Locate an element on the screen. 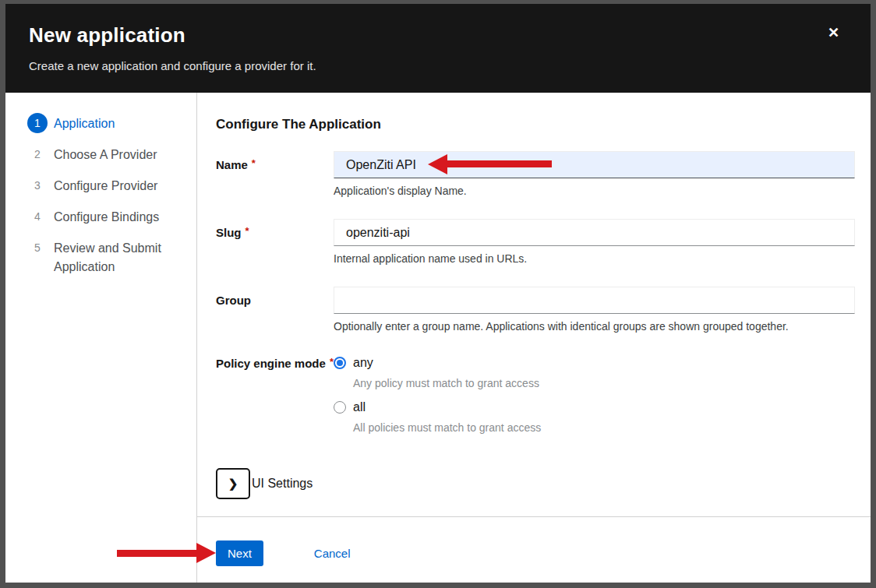 The height and width of the screenshot is (588, 876). next-button: Next is located at coordinates (240, 553).